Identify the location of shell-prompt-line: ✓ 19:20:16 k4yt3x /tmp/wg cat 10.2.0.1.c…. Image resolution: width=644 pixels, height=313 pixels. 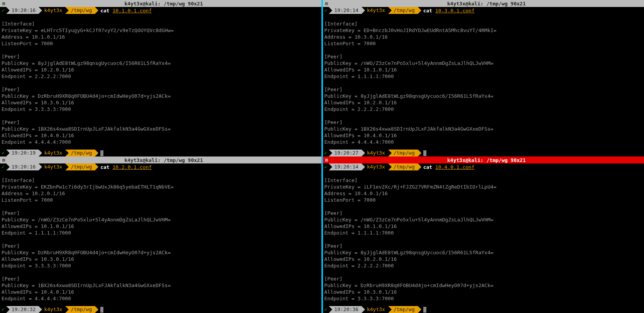
(161, 167).